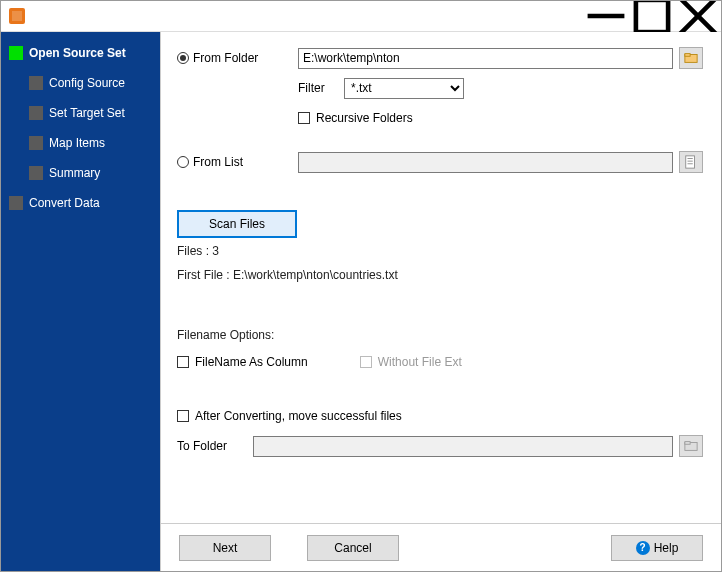 This screenshot has height=572, width=722. I want to click on folder-path-input, so click(486, 58).